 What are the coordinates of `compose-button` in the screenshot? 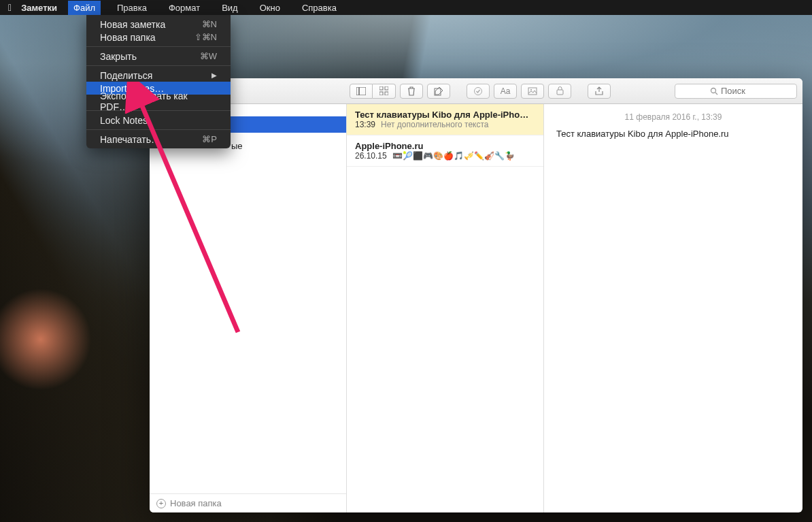 It's located at (439, 91).